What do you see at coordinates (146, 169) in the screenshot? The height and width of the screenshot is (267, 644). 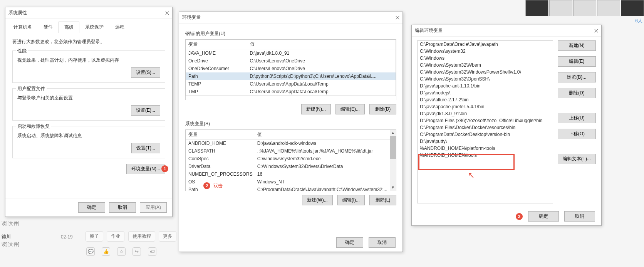 I see `environment-variables-button: 环境变量(N)...` at bounding box center [146, 169].